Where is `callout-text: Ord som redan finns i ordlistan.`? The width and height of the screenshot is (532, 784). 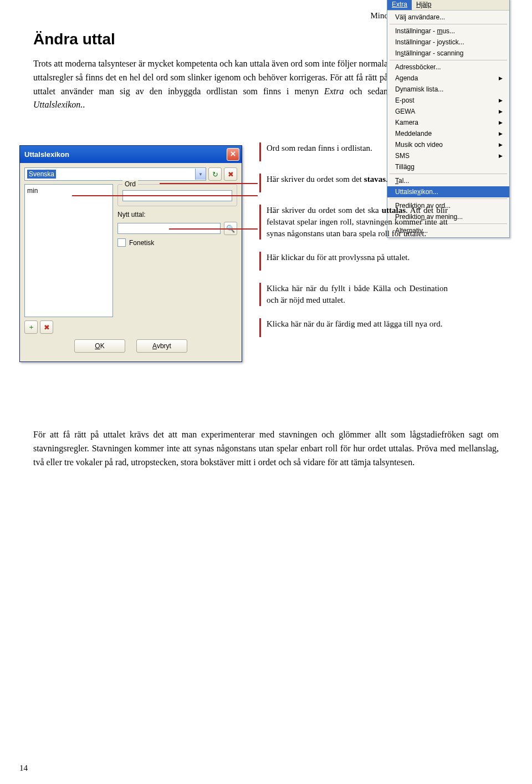
callout-text: Ord som redan finns i ordlistan. is located at coordinates (357, 149).